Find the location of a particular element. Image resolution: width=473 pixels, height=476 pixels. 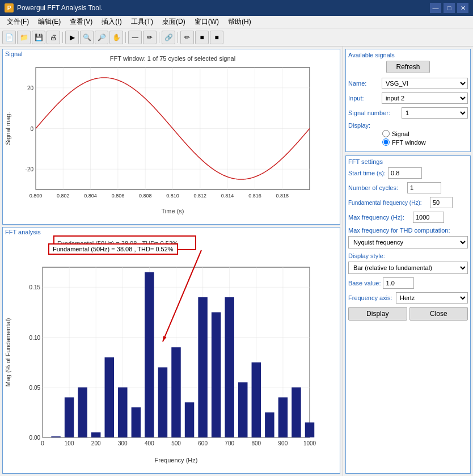

pan-button: ✋ is located at coordinates (116, 37).